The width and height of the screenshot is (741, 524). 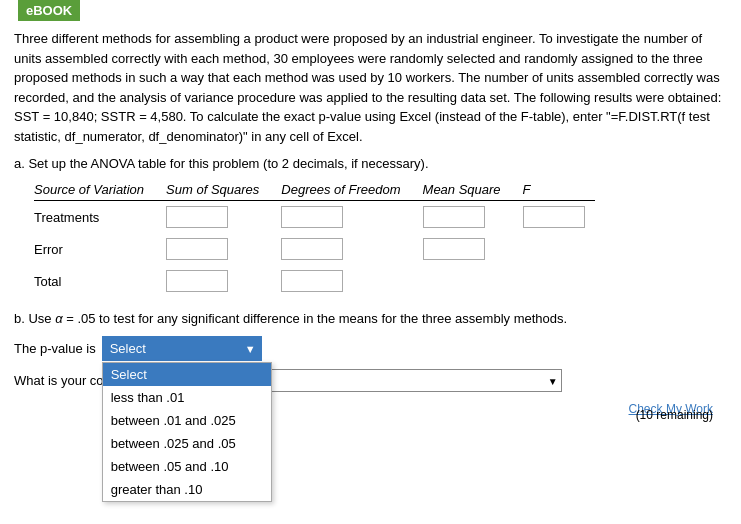 What do you see at coordinates (469, 190) in the screenshot?
I see `col-header-ms: Mean Square` at bounding box center [469, 190].